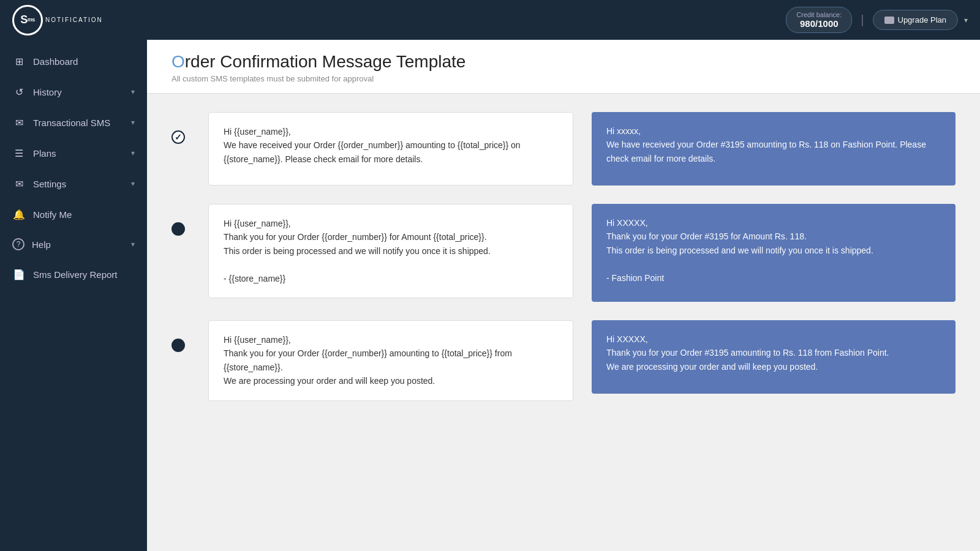 This screenshot has width=980, height=551. Describe the element at coordinates (774, 149) in the screenshot. I see `template-preview-box-1: Hi xxxxx,We have received your Order #31…` at that location.